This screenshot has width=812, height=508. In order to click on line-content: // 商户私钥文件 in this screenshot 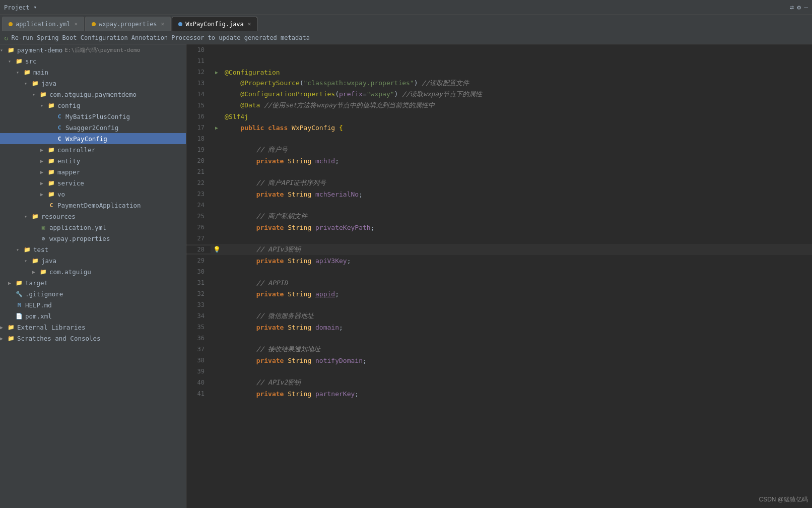, I will do `click(265, 216)`.